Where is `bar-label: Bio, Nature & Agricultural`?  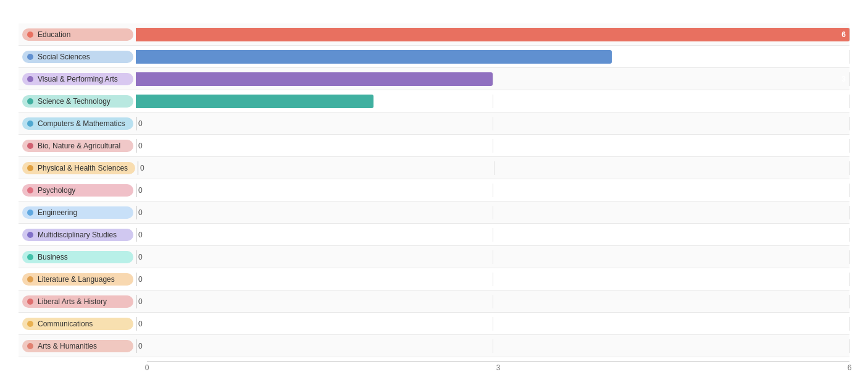
bar-label: Bio, Nature & Agricultural is located at coordinates (79, 146).